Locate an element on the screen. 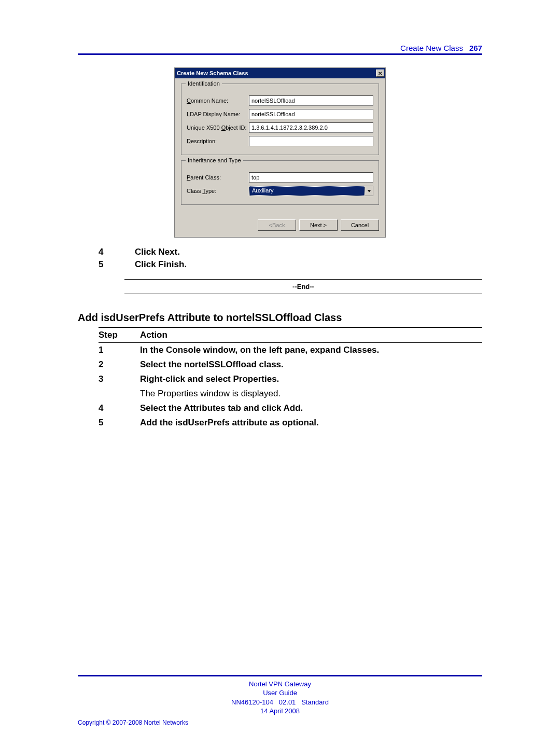 Image resolution: width=560 pixels, height=747 pixels. object-id-input is located at coordinates (311, 128).